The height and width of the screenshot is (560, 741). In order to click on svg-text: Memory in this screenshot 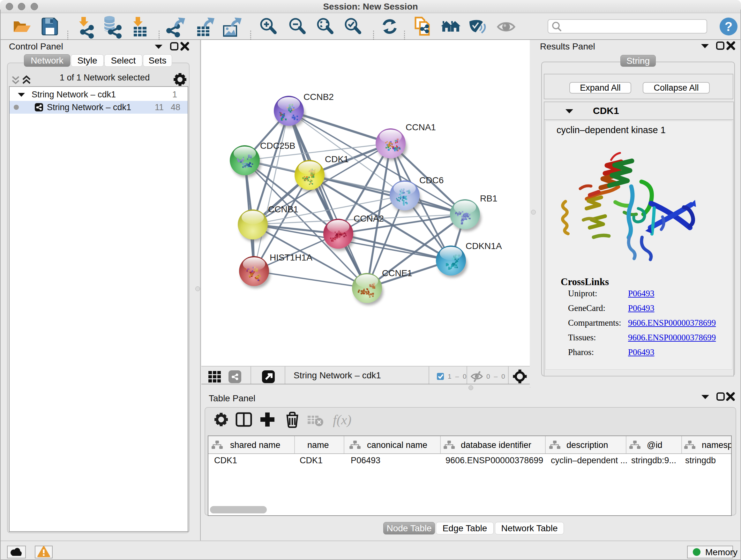, I will do `click(722, 552)`.